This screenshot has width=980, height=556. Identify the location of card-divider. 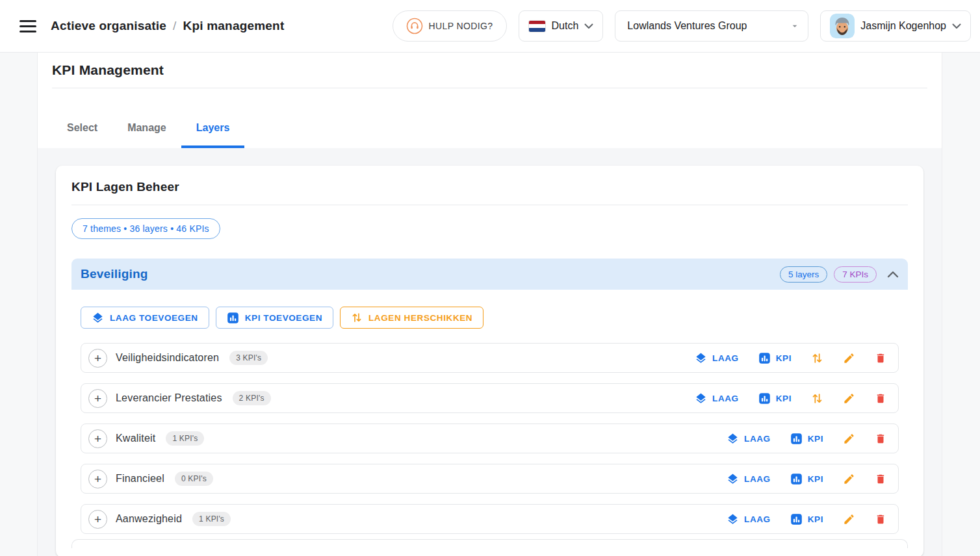
(490, 205).